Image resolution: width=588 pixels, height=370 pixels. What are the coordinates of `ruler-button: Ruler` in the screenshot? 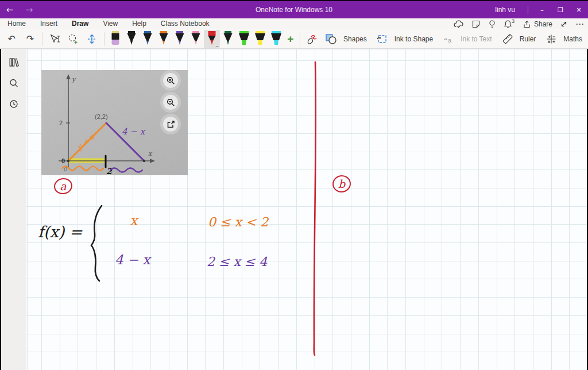 It's located at (520, 39).